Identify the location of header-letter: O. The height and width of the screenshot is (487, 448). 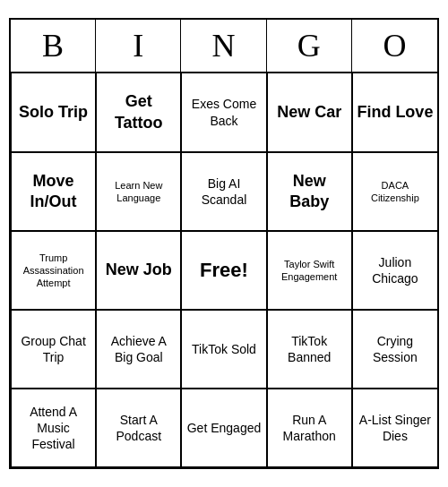
(394, 46).